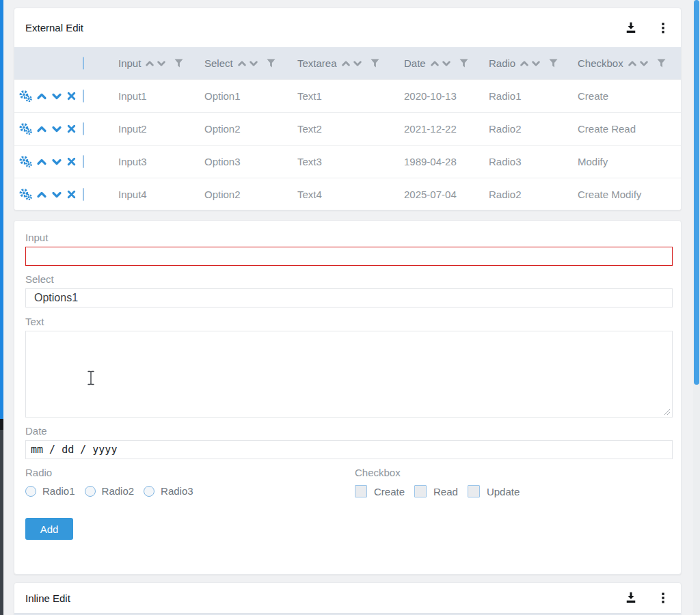 The height and width of the screenshot is (615, 700). Describe the element at coordinates (667, 412) in the screenshot. I see `resize-handle-icon` at that location.